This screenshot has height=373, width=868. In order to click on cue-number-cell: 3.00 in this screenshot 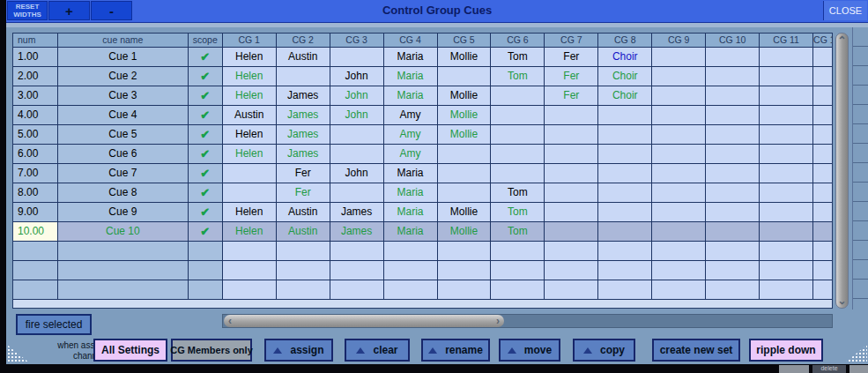, I will do `click(35, 96)`.